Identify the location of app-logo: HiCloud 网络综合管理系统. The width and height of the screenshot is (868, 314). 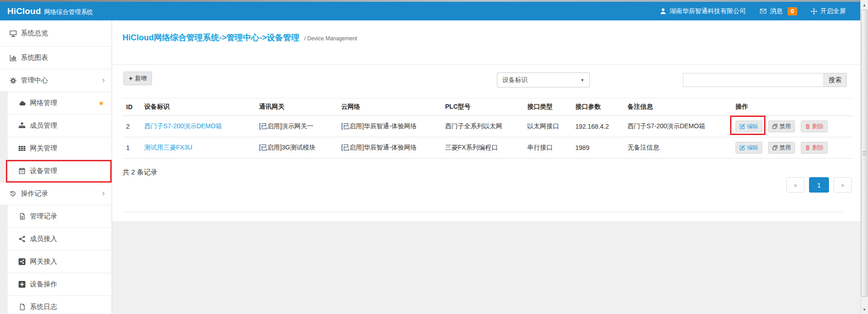
(50, 11).